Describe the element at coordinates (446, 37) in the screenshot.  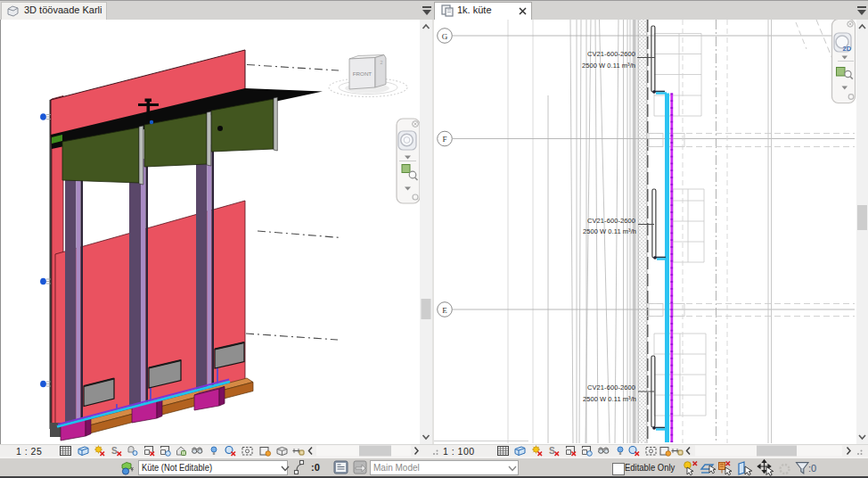
I see `svg-text: G` at that location.